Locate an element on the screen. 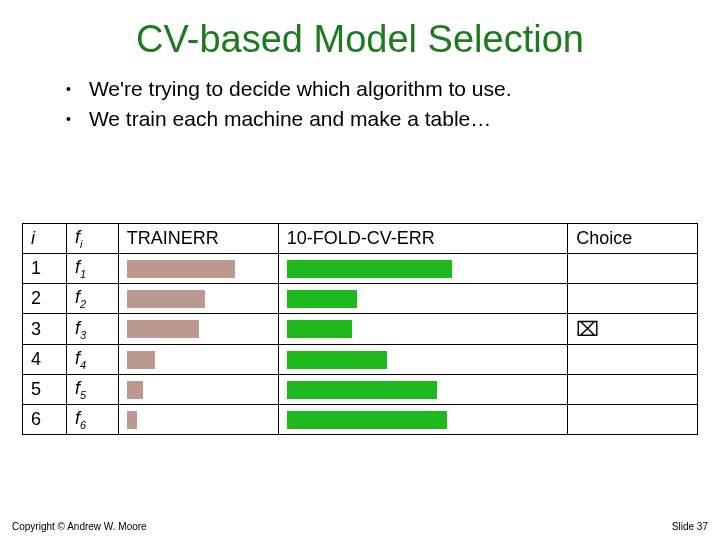  cell-f: f4 is located at coordinates (92, 360).